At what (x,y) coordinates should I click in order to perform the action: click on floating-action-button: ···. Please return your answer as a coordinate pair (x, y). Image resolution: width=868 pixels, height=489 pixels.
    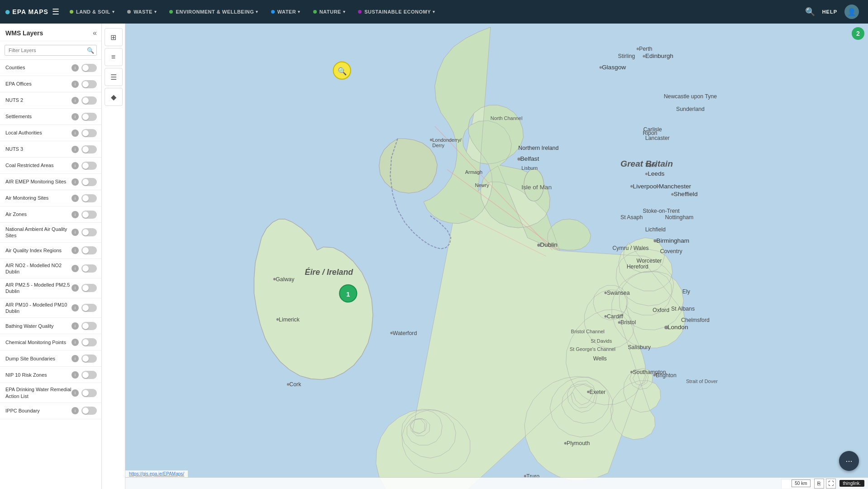
    Looking at the image, I should click on (849, 461).